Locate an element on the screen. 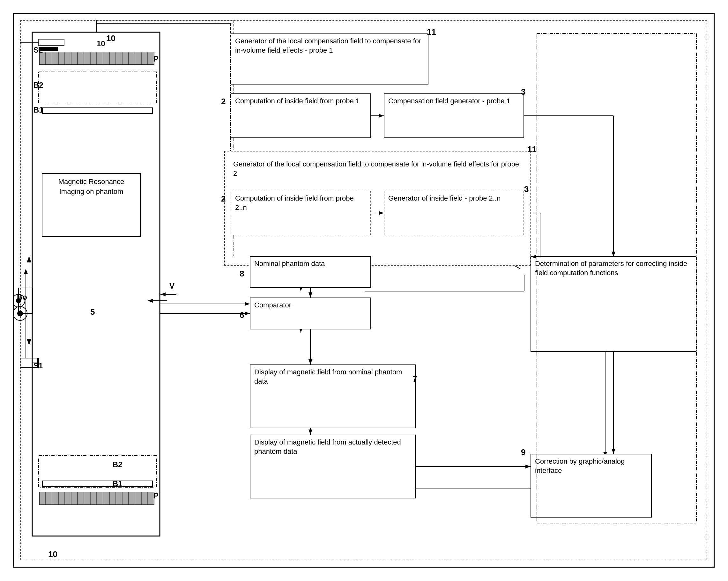  label-s2: S2 is located at coordinates (38, 50).